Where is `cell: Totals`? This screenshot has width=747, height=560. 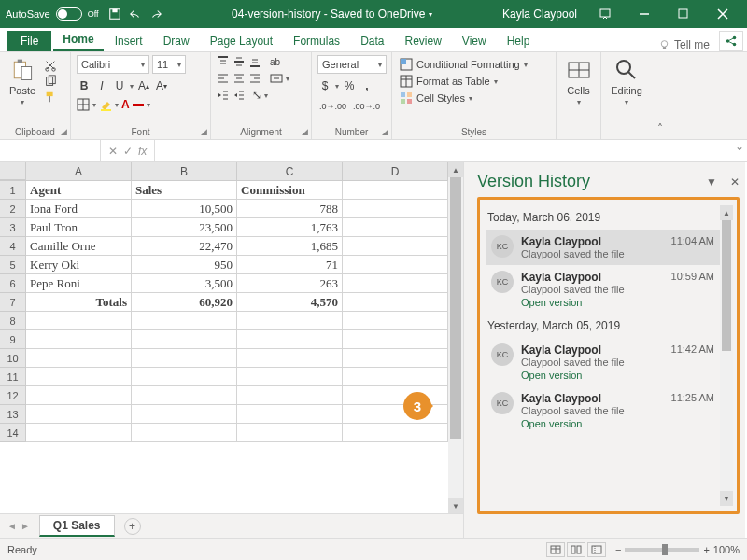
cell: Totals is located at coordinates (78, 302).